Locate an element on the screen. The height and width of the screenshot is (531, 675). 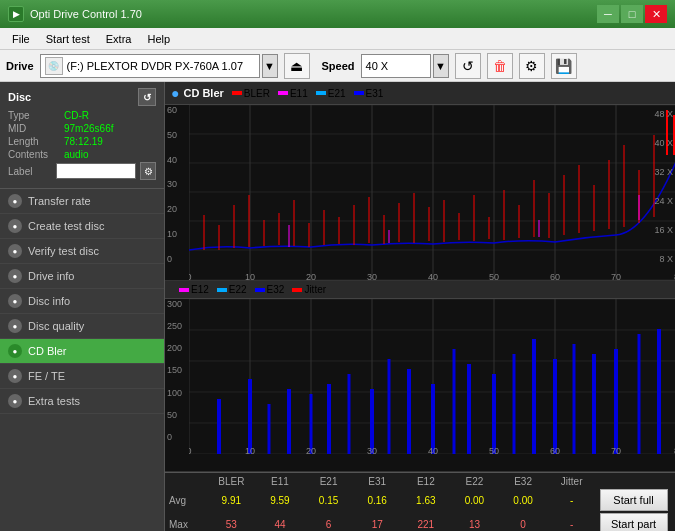
legend2-e22-label: E22 is located at coordinates (238, 290).